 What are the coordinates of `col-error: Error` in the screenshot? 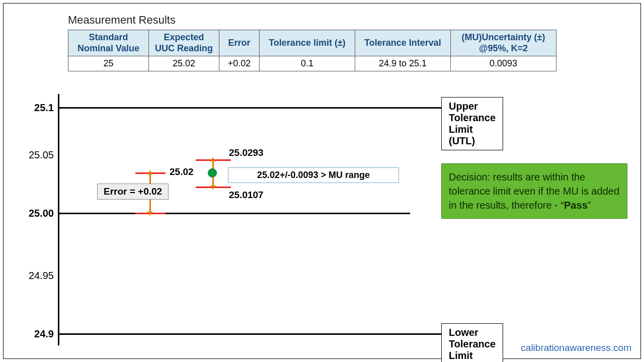 It's located at (239, 43).